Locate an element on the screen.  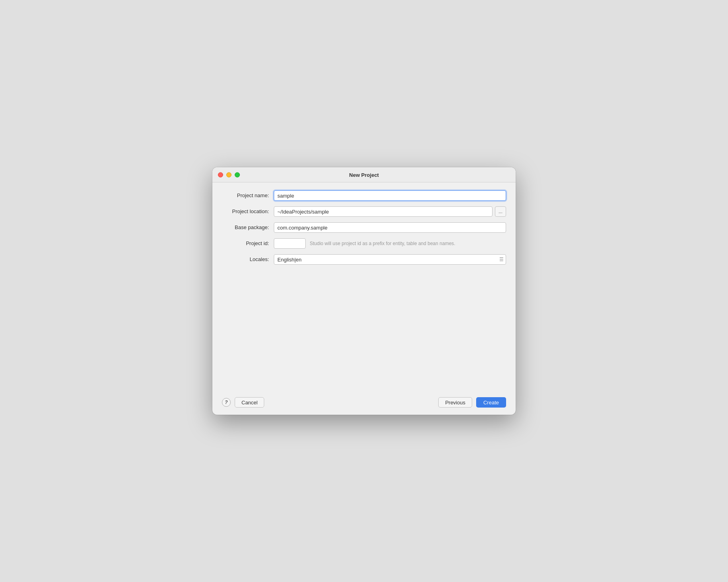
project-name-label: Project name: is located at coordinates (248, 196).